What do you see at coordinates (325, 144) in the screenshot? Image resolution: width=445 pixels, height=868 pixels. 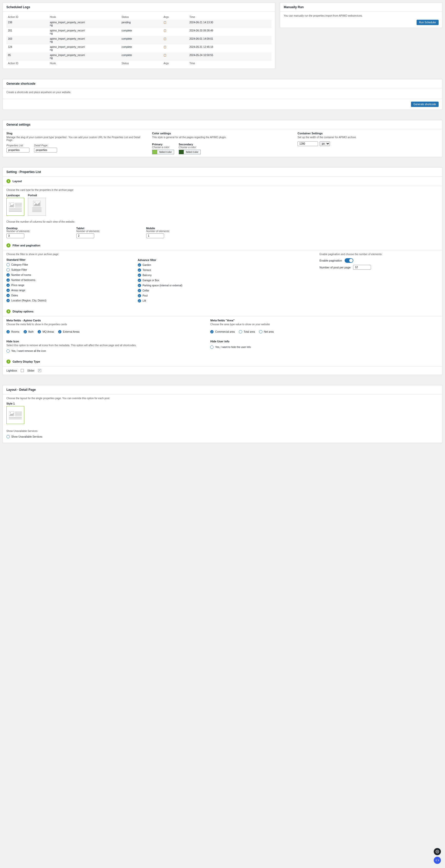 I see `container-unit-select: px` at bounding box center [325, 144].